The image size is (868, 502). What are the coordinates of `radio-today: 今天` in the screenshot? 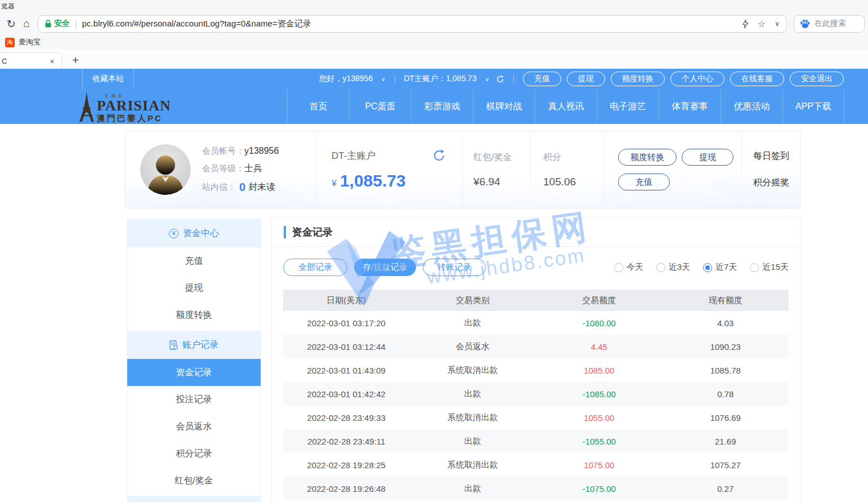 It's located at (629, 267).